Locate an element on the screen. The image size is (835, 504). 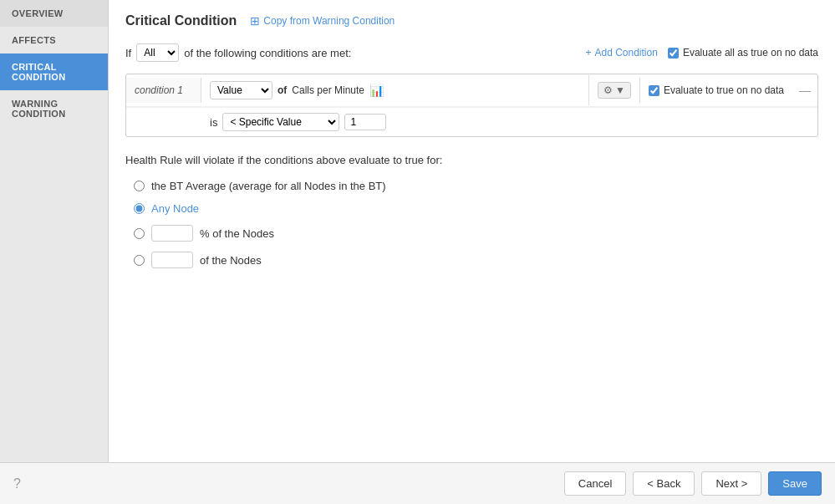
add-condition-button: + Add Condition is located at coordinates (621, 53).